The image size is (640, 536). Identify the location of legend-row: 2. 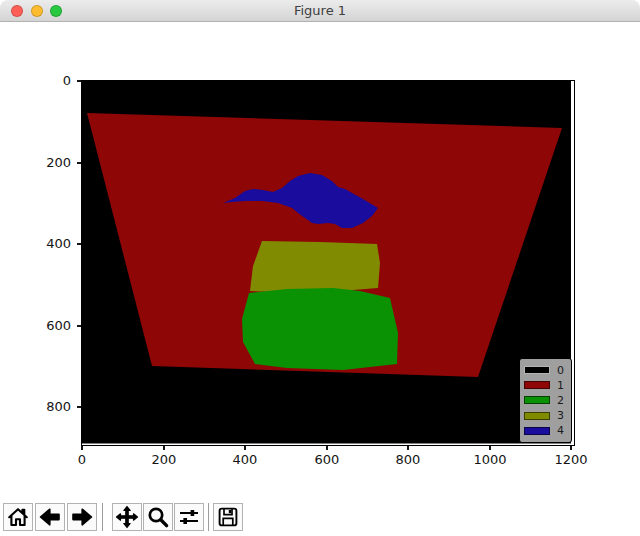
(548, 400).